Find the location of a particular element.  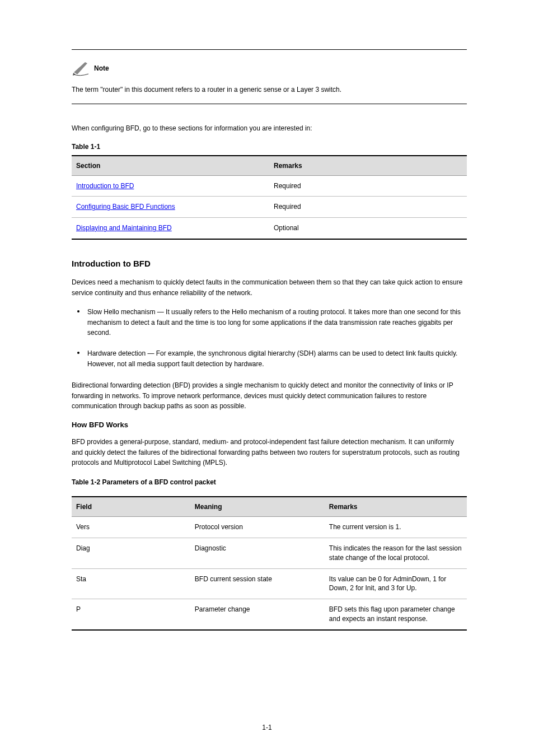

table-row: Diag Diagnostic This indicates the reaso… is located at coordinates (269, 553).